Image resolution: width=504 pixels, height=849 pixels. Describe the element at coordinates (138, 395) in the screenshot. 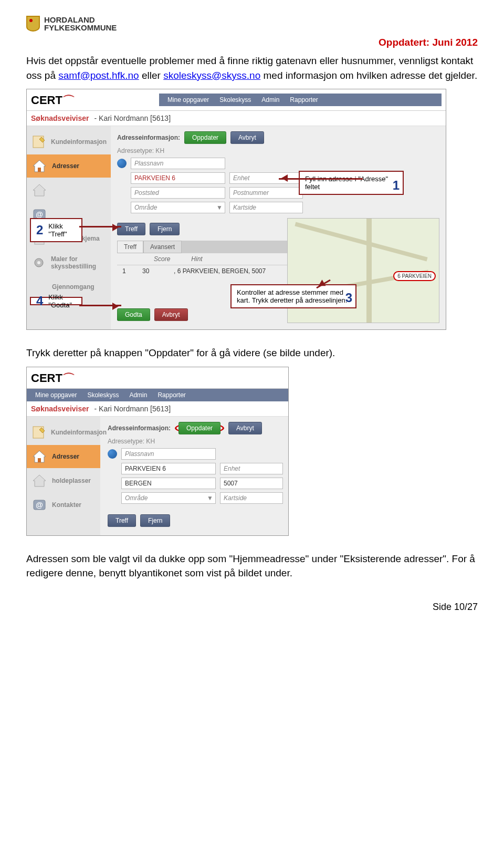

I see `menu2-admin: Admin` at that location.